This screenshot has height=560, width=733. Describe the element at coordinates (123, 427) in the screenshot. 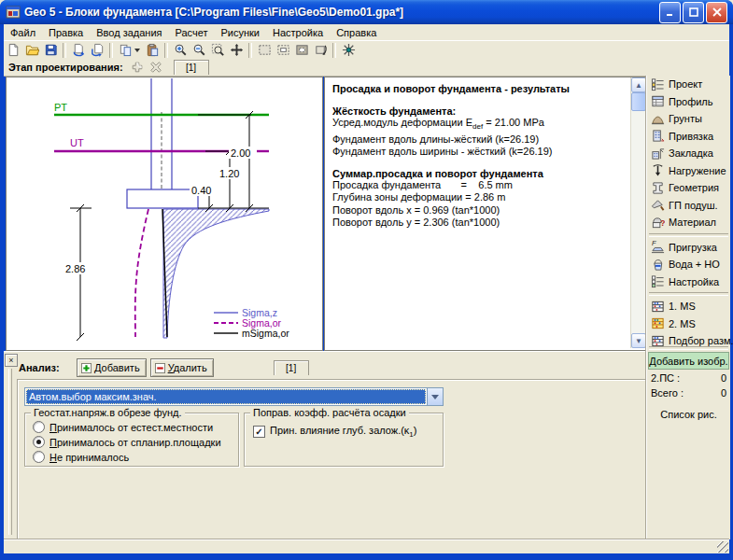

I see `radio-option-1: Принималось от естест.местности` at that location.